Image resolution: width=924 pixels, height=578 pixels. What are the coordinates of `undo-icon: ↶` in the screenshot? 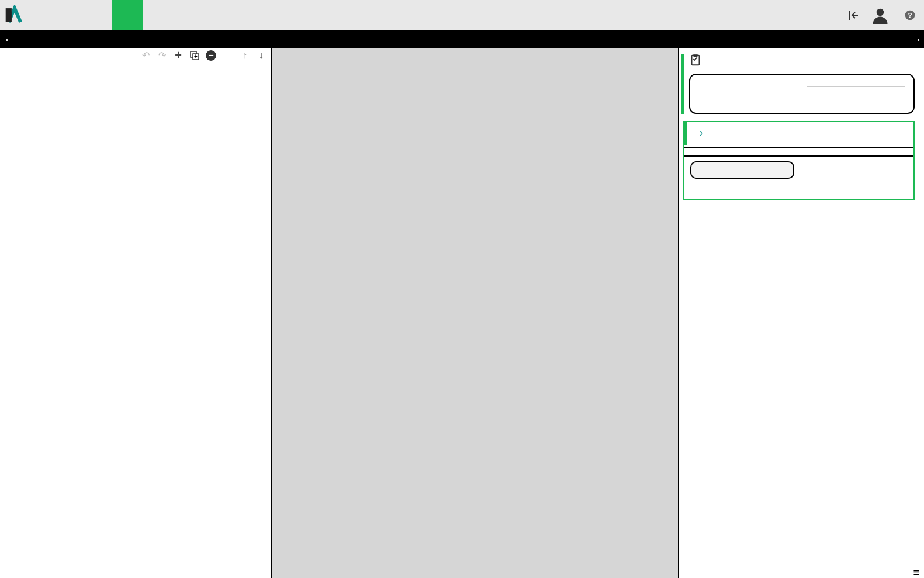 It's located at (146, 55).